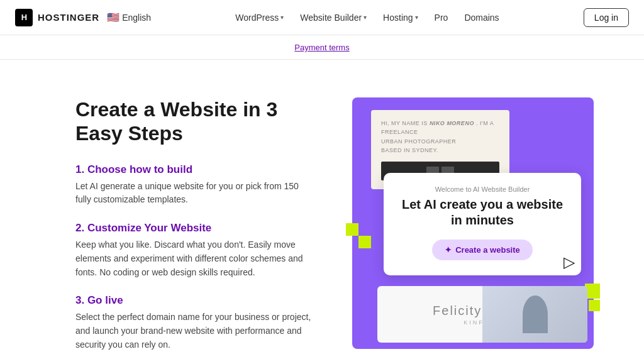 This screenshot has width=644, height=364. What do you see at coordinates (83, 18) in the screenshot?
I see `nav-left: H HOSTINGER 🇺🇸 English` at bounding box center [83, 18].